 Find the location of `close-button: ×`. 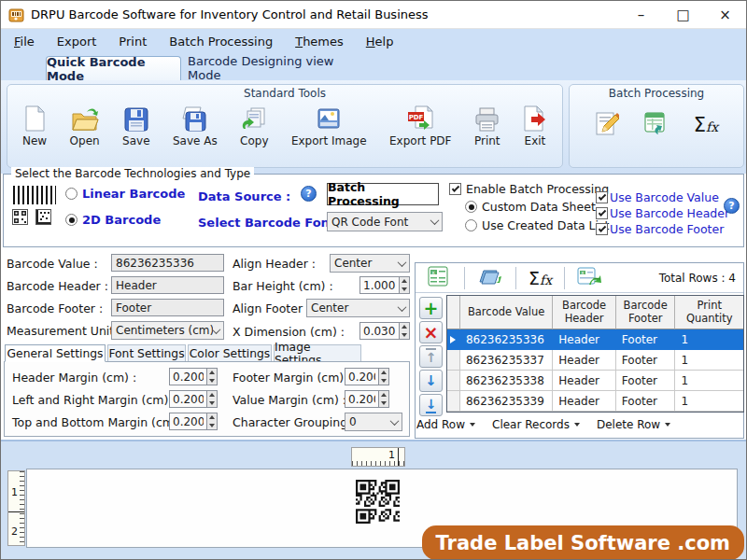

close-button: × is located at coordinates (725, 15).